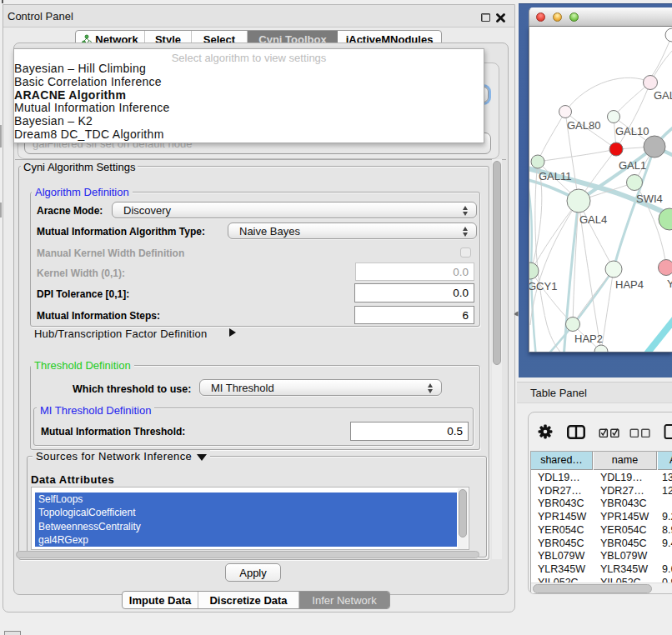  Describe the element at coordinates (544, 287) in the screenshot. I see `svg-text: GCY1` at that location.